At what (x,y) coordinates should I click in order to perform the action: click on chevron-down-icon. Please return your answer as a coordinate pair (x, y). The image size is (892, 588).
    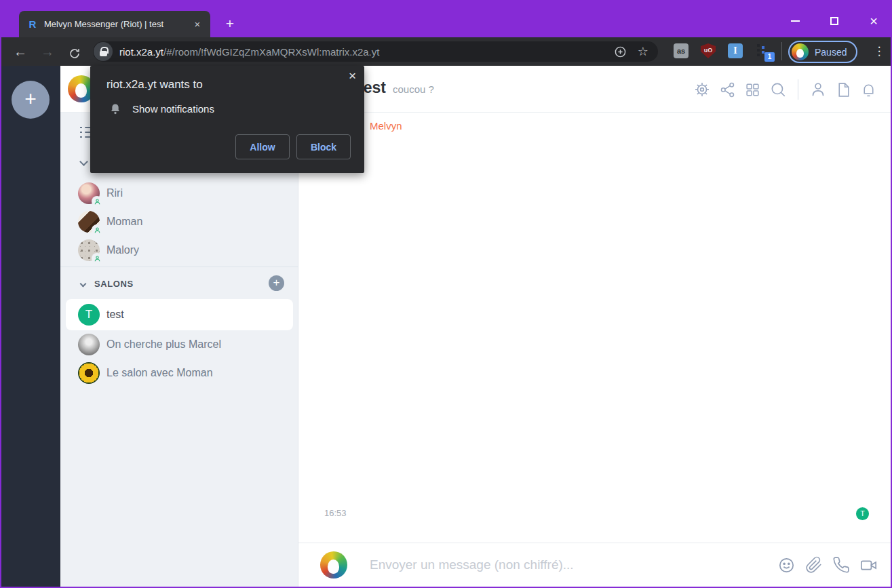
    Looking at the image, I should click on (83, 283).